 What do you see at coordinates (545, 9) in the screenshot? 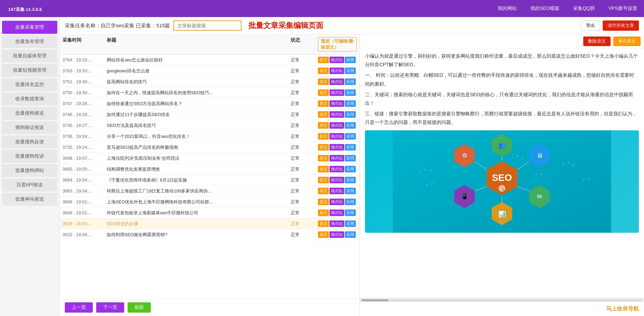
I see `nav-seo-template: 我的SEO模版` at bounding box center [545, 9].